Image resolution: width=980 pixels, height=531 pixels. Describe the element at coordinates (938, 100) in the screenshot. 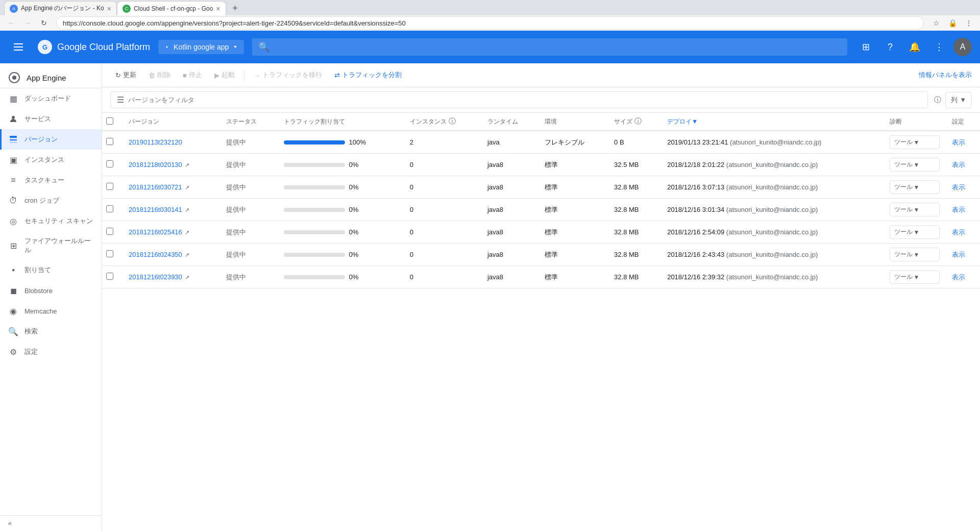

I see `filter-info-icon: ⓘ` at that location.